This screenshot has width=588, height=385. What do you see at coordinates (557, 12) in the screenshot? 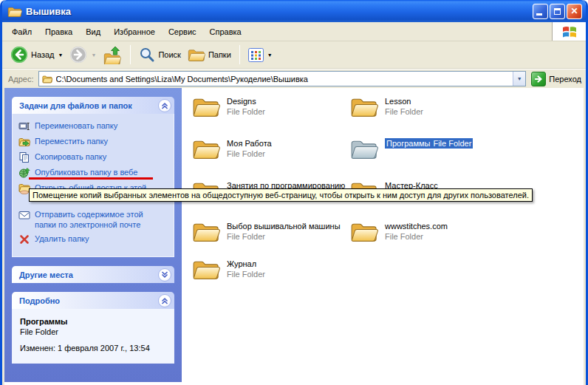
I see `maximize-icon` at bounding box center [557, 12].